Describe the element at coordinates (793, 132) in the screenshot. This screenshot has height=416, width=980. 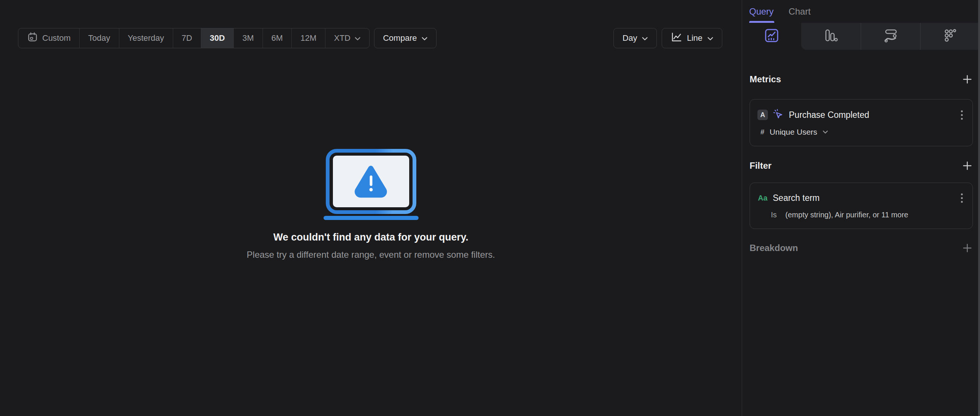
I see `aggregation-dropdown: # Unique Users` at that location.